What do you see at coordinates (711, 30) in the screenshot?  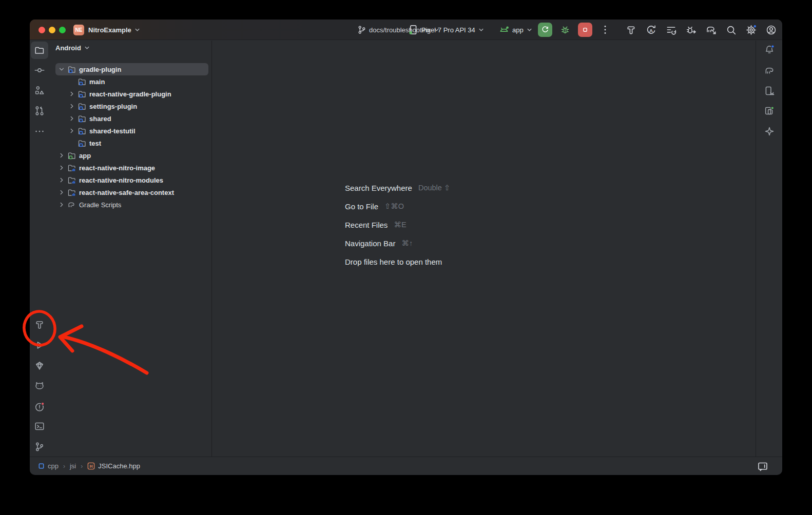 I see `elephant-sync-icon` at bounding box center [711, 30].